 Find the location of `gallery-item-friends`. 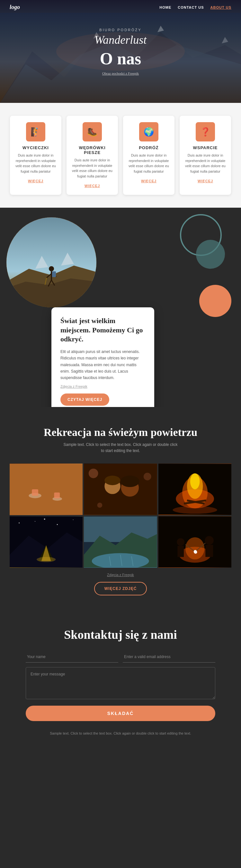

gallery-item-friends is located at coordinates (46, 489).